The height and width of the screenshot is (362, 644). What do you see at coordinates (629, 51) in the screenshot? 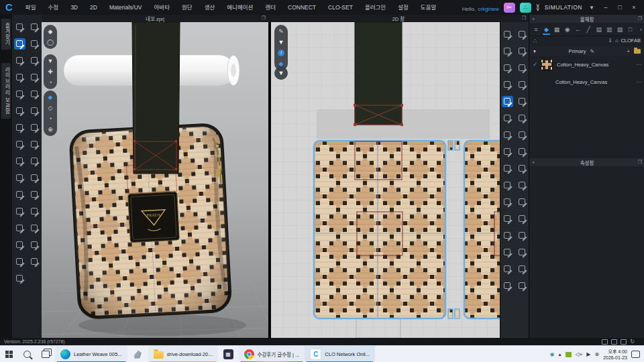
I see `add-fabric-icon: +` at bounding box center [629, 51].